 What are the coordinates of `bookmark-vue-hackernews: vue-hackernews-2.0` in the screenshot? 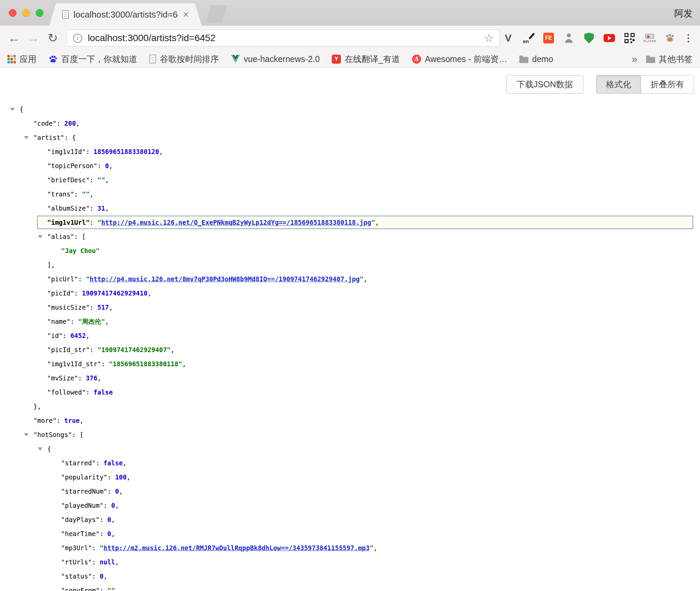 It's located at (275, 59).